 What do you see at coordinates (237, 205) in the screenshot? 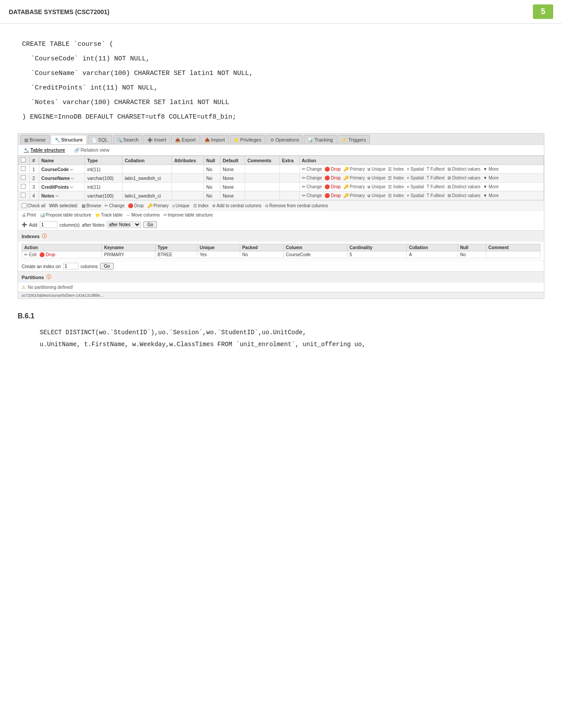
I see `add-central-btn: ⊕ Add to central columns` at bounding box center [237, 205].